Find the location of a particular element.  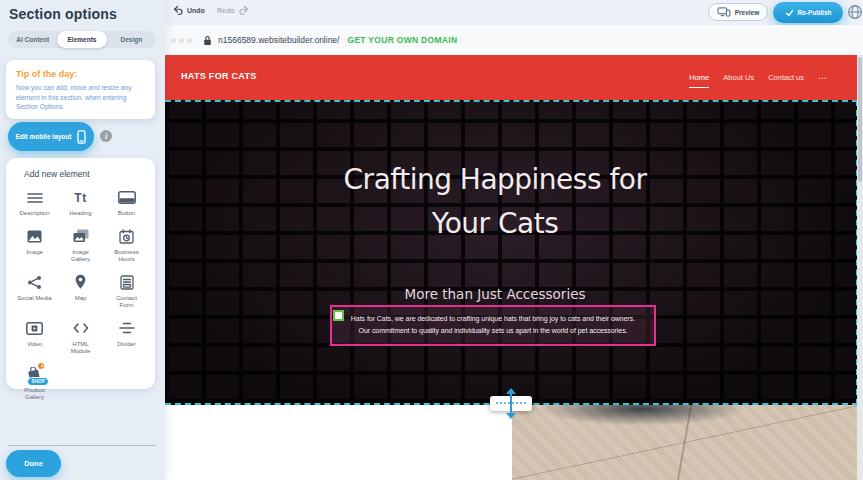

panel-tabs: AI Content Elements Design is located at coordinates (82, 40).